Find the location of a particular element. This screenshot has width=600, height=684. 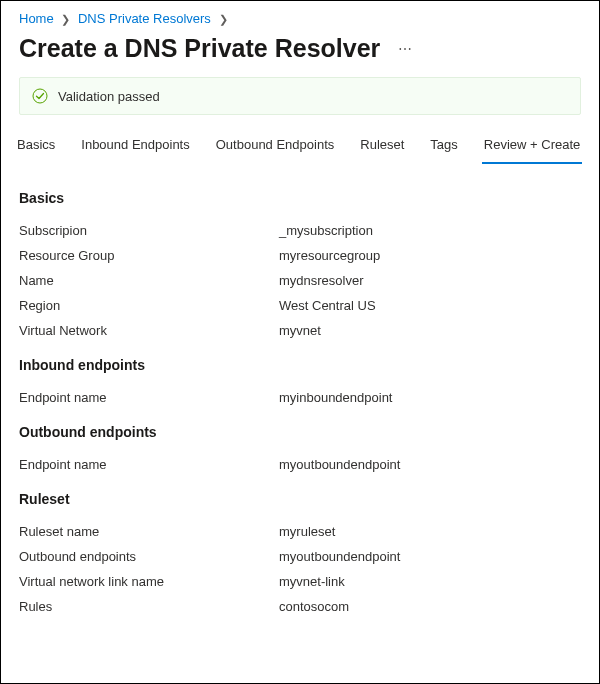

inbound-endpoint-value: myinboundendpoint is located at coordinates (336, 398).